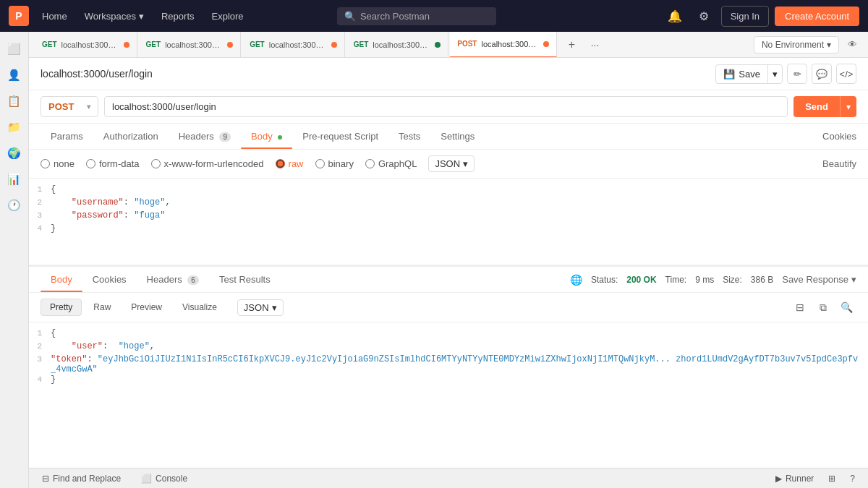 The image size is (868, 488). Describe the element at coordinates (244, 279) in the screenshot. I see `response-tab-test-results: Test Results` at that location.